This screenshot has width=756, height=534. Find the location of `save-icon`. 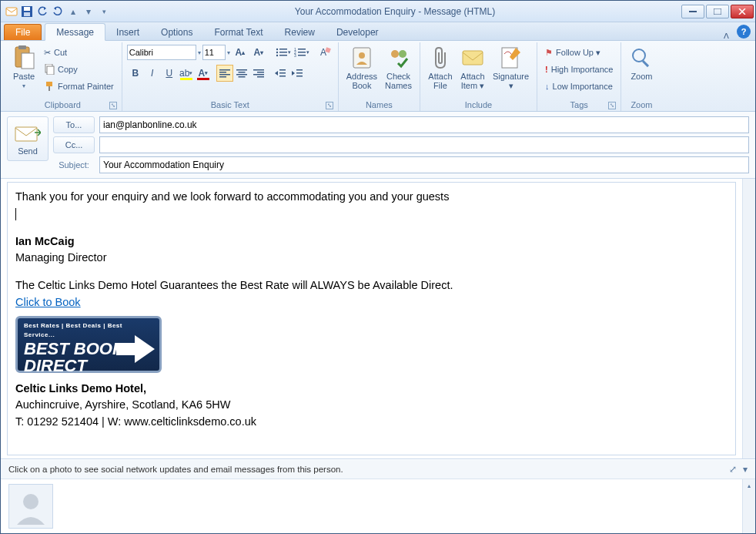

save-icon is located at coordinates (27, 12).